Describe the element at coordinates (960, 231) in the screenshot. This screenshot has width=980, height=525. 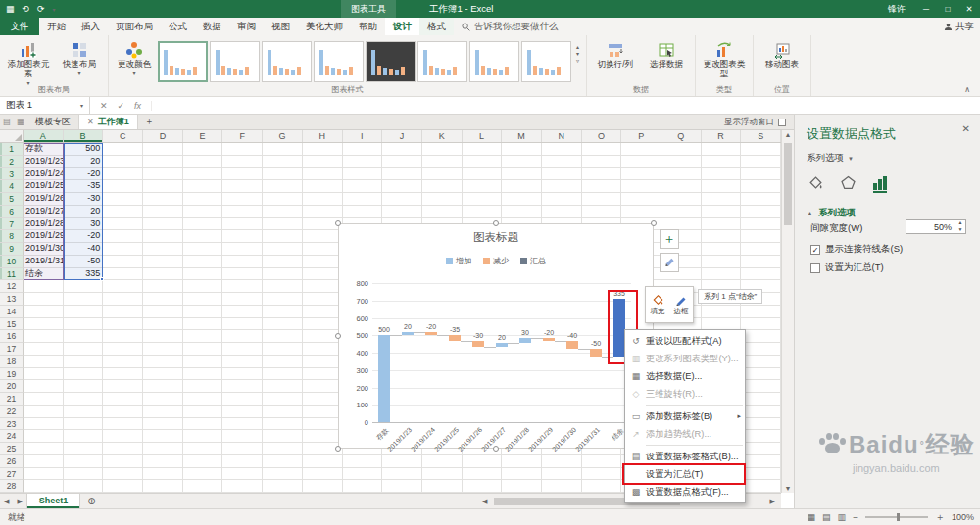
I see `spinner-down-icon: ▼` at that location.